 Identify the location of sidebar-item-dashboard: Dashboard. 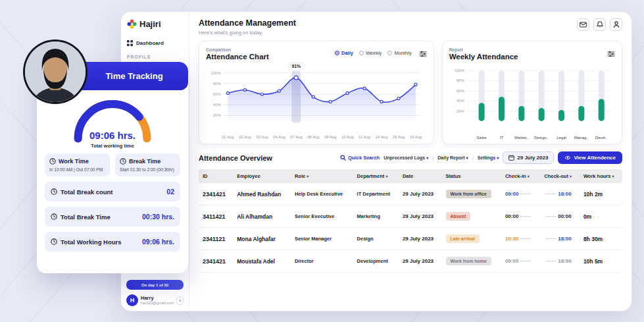
(155, 43).